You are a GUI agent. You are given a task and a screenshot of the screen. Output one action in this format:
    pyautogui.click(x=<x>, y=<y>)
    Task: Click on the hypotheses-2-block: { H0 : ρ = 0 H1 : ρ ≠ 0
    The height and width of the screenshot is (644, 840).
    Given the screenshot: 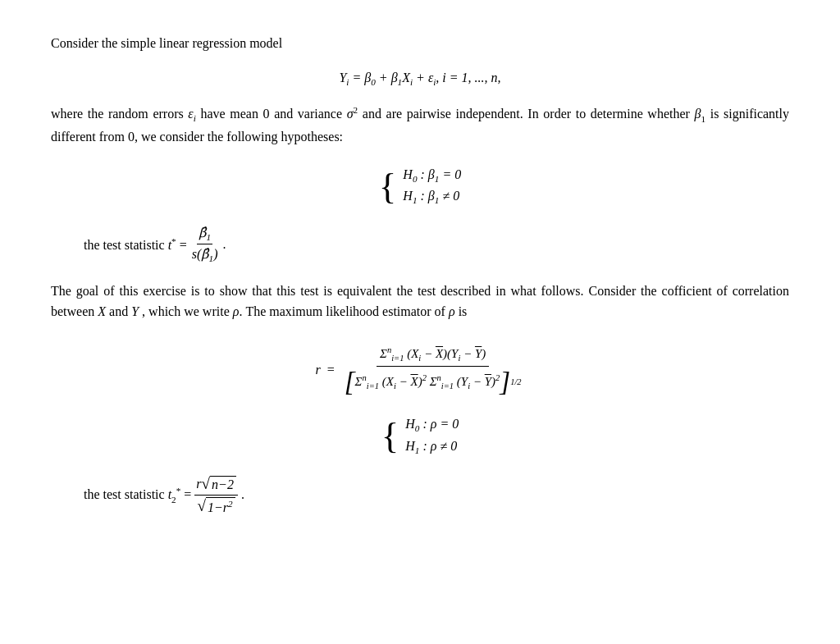 What is the action you would take?
    pyautogui.click(x=420, y=436)
    